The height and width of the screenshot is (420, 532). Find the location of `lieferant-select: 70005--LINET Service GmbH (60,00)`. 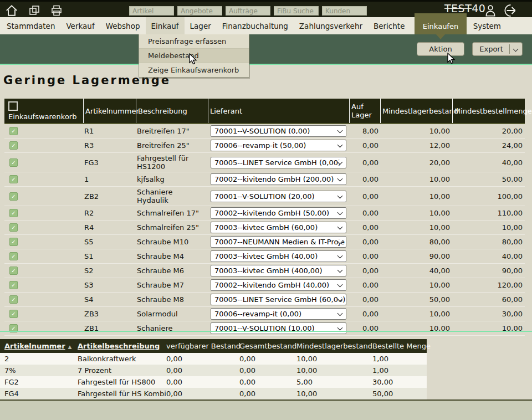

lieferant-select: 70005--LINET Service GmbH (60,00) is located at coordinates (278, 299).